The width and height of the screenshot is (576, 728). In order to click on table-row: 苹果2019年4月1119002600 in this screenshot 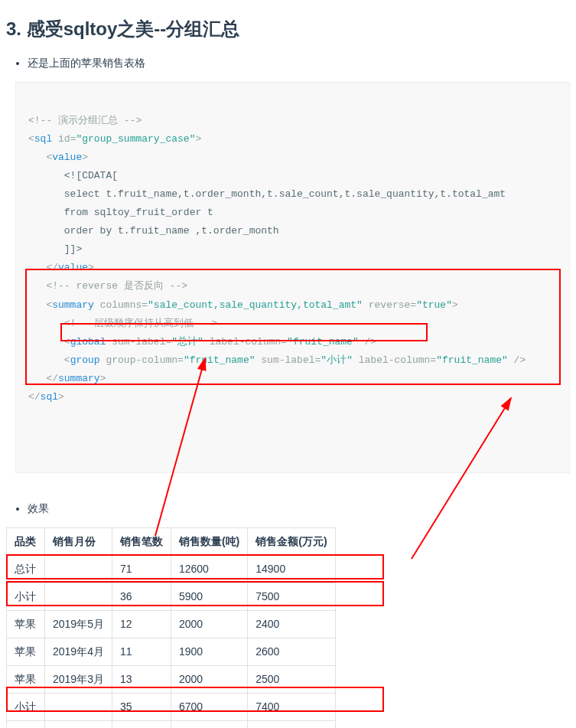, I will do `click(171, 651)`.